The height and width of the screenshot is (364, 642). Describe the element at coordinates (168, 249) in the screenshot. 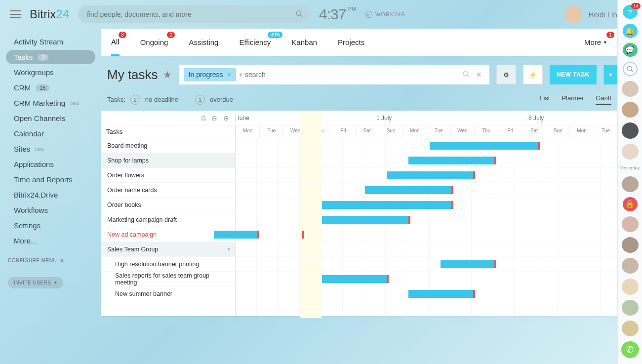

I see `task-row: Sales Team Group` at that location.